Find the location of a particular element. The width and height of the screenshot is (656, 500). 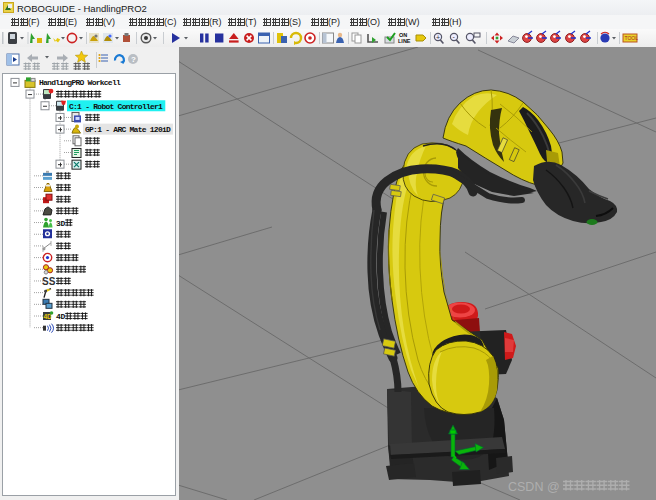

svg-text: LINE is located at coordinates (404, 41).